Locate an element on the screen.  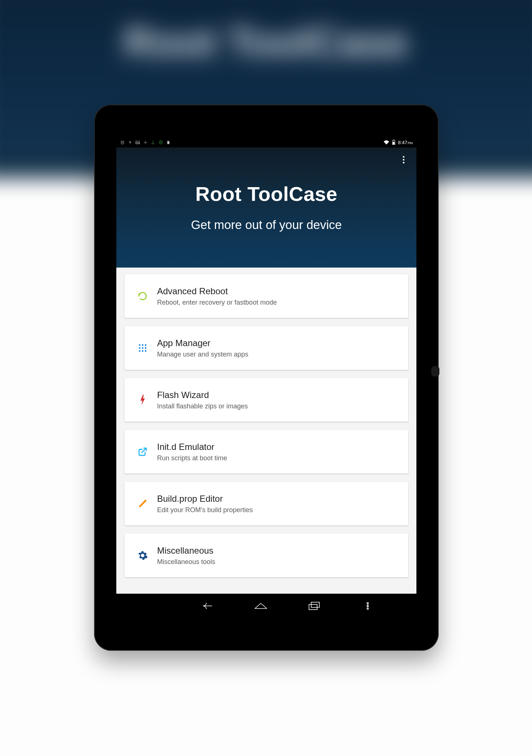
usb-icon is located at coordinates (130, 142).